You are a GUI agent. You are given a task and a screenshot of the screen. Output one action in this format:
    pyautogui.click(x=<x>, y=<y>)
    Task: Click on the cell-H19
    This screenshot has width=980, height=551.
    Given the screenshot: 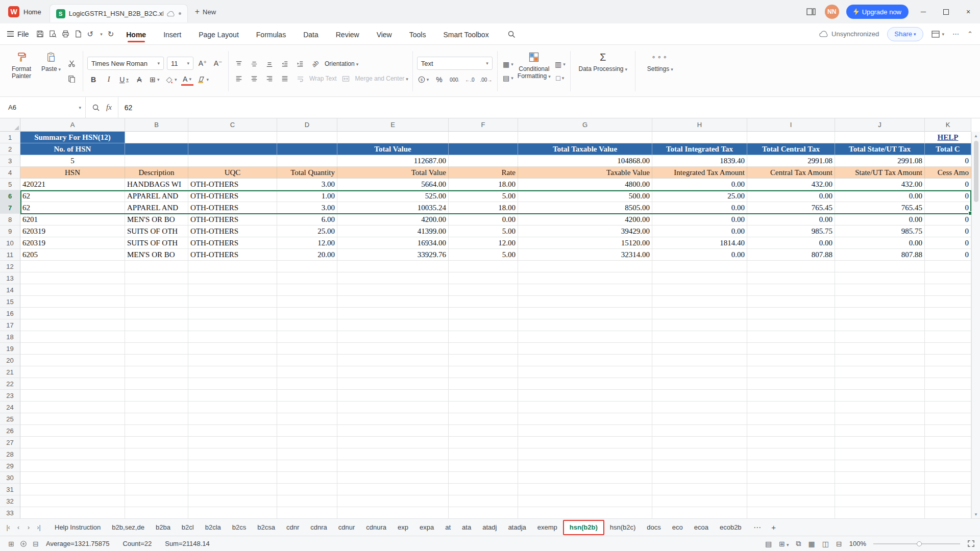 What is the action you would take?
    pyautogui.click(x=700, y=349)
    